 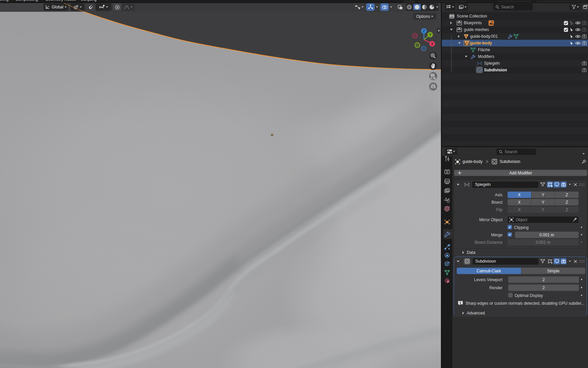 I want to click on svg-text: Y, so click(x=430, y=35).